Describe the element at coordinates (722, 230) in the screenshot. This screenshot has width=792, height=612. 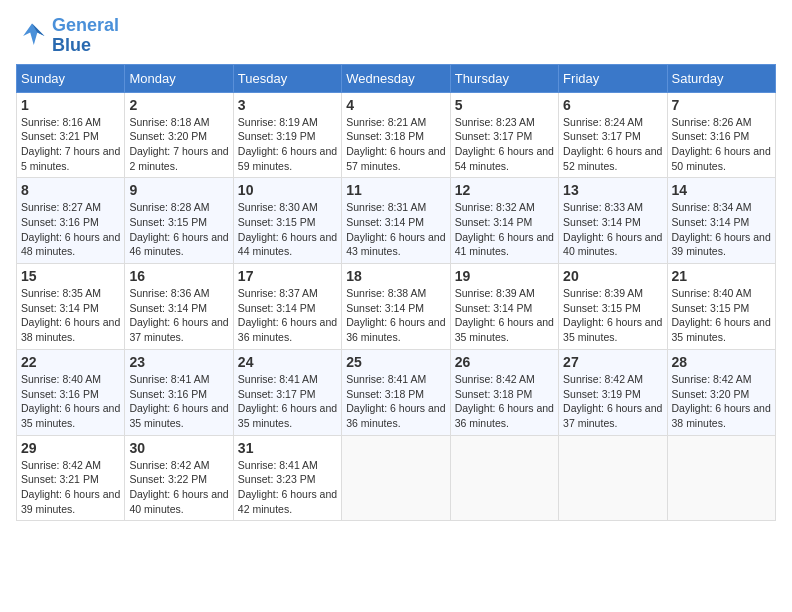
I see `day-info: Sunrise: 8:34 AM Sunset: 3:14 PM Dayligh…` at that location.